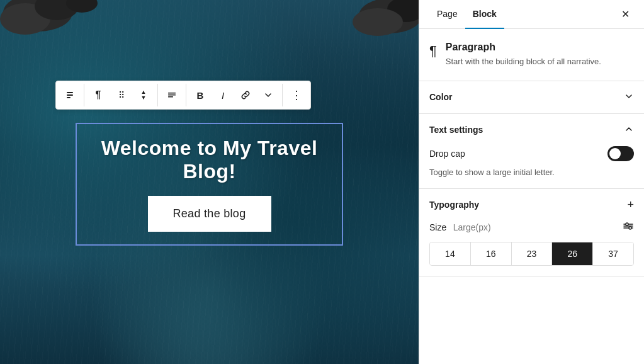 The image size is (644, 364). Describe the element at coordinates (621, 154) in the screenshot. I see `drop-cap-toggle` at that location.